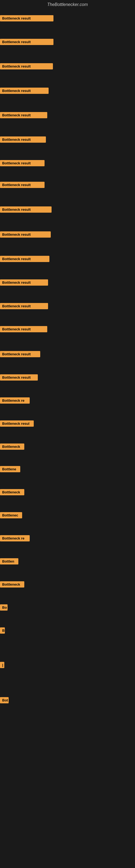 The image size is (135, 868). I want to click on bottleneck-result-item: Bottlene, so click(10, 470).